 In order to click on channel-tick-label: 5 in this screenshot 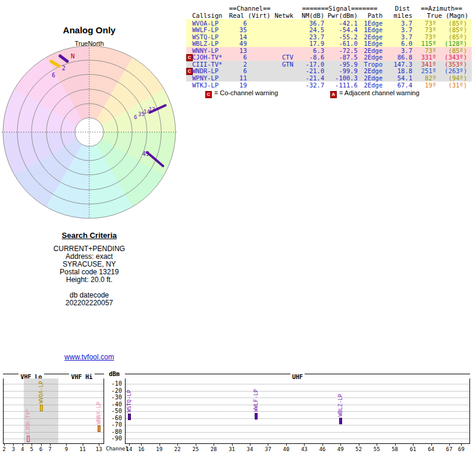, I will do `click(32, 449)`.